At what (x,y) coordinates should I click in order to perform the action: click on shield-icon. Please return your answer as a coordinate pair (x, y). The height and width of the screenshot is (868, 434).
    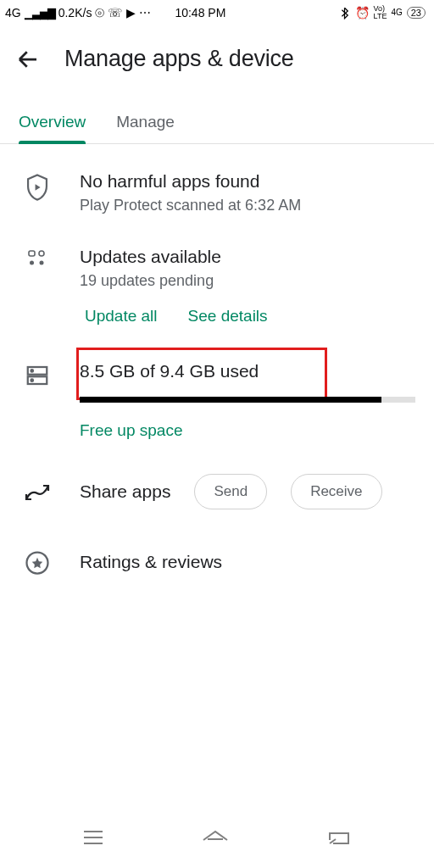
    Looking at the image, I should click on (37, 186).